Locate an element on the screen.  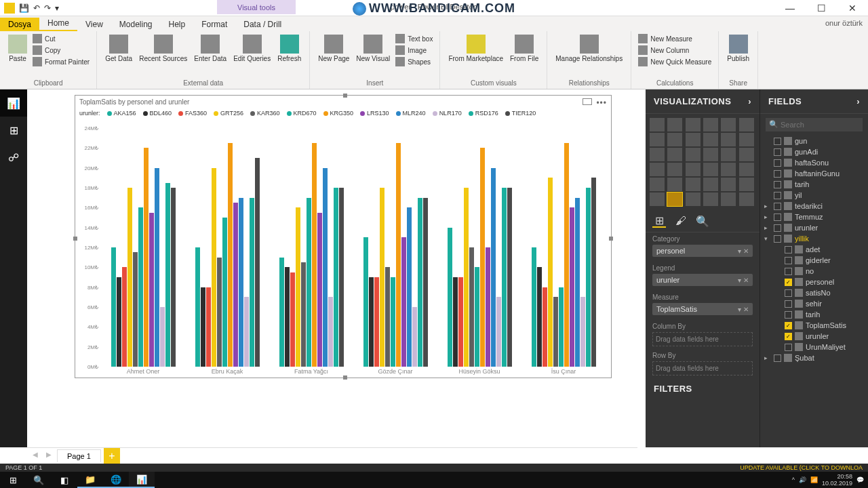
field-item: tarih is located at coordinates (814, 314).